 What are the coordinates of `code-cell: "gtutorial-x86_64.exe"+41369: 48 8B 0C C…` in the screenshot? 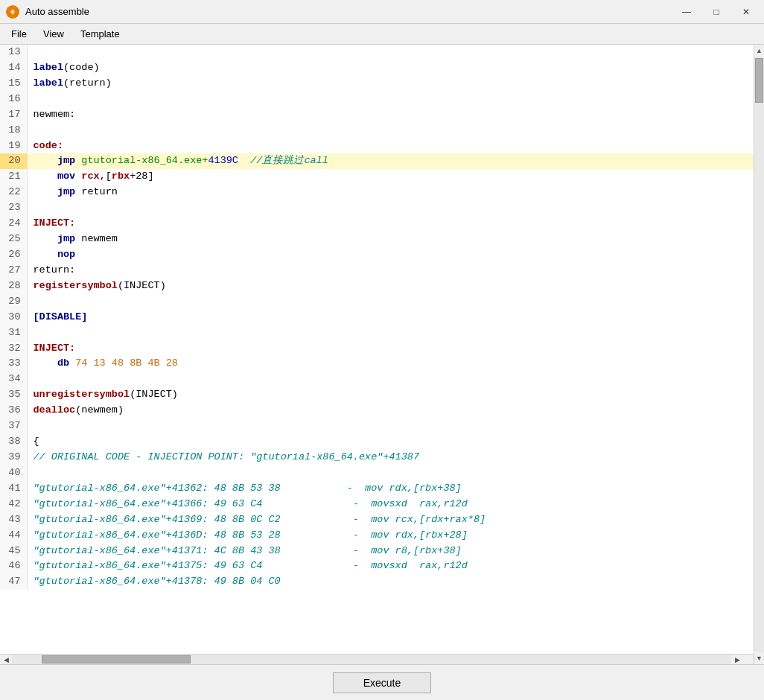 It's located at (390, 520).